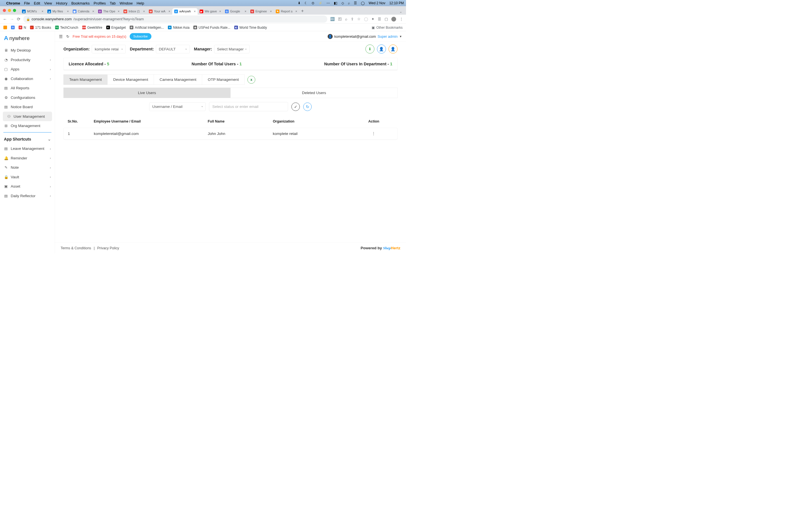  What do you see at coordinates (28, 139) in the screenshot?
I see `sidebar-shortcuts-header: App Shortcuts ⌄` at bounding box center [28, 139].